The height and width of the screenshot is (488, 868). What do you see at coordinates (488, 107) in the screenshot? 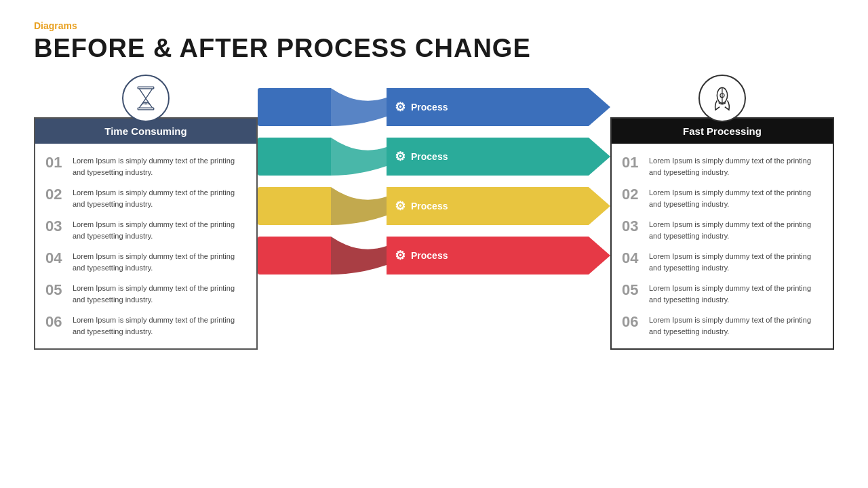
I see `process-label-1: ⚙ Process` at bounding box center [488, 107].